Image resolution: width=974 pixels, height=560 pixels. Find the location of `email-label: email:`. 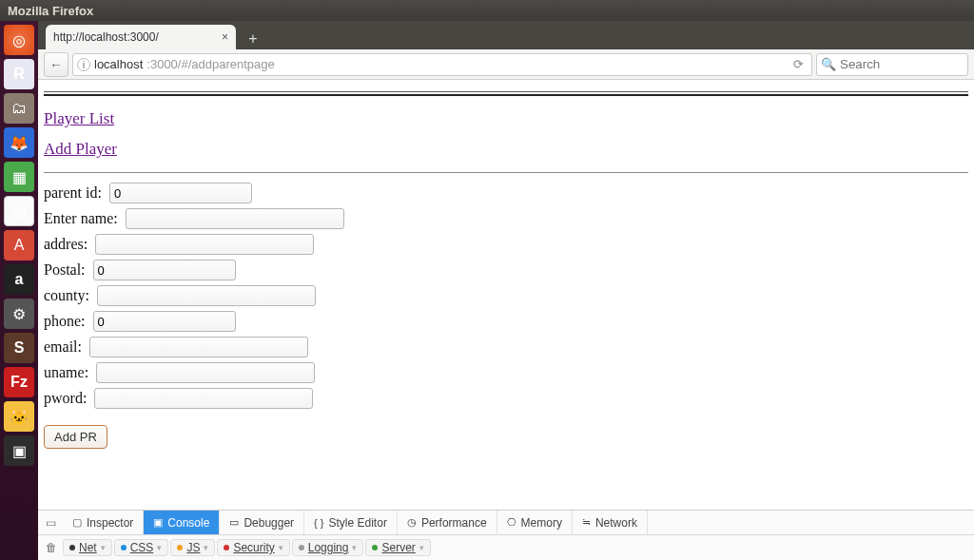

email-label: email: is located at coordinates (63, 347).